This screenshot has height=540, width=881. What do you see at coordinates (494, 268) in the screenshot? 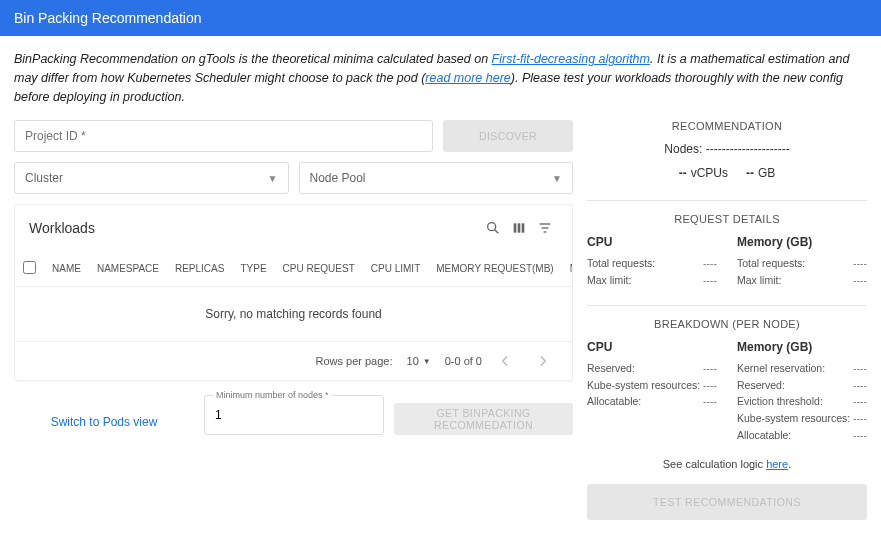
I see `col-mem-request: Memory Request(MB)` at bounding box center [494, 268].